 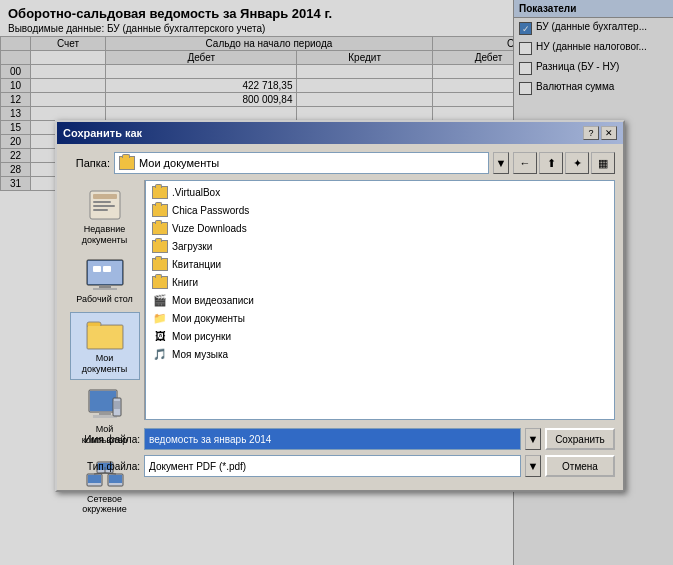 I want to click on current-folder-name: Мои документы, so click(x=179, y=163).